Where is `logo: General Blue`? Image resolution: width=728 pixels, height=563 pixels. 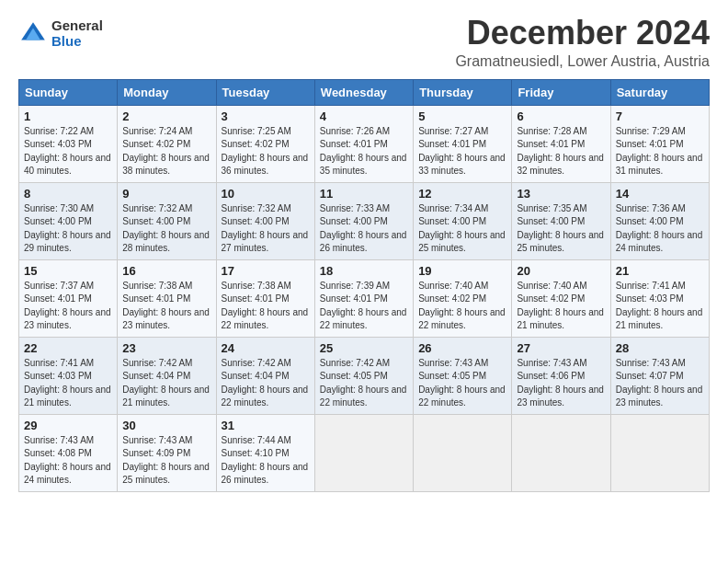
logo: General Blue is located at coordinates (61, 33).